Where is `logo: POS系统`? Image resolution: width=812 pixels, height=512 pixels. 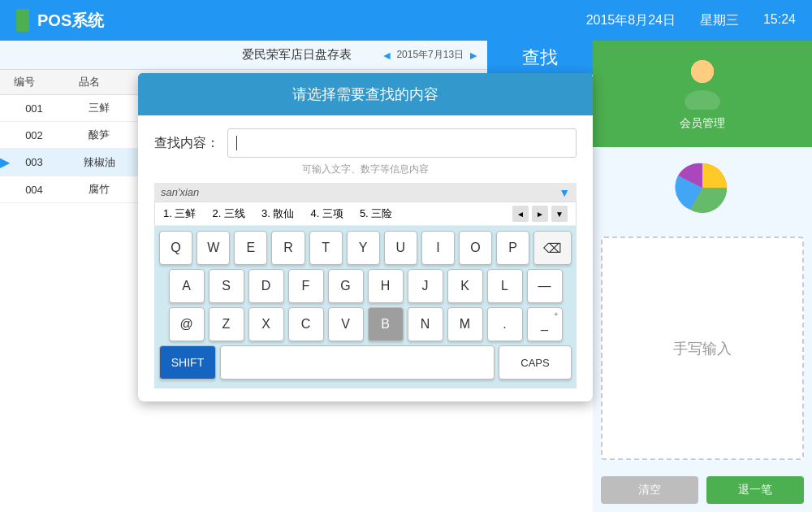
logo: POS系统 is located at coordinates (60, 20).